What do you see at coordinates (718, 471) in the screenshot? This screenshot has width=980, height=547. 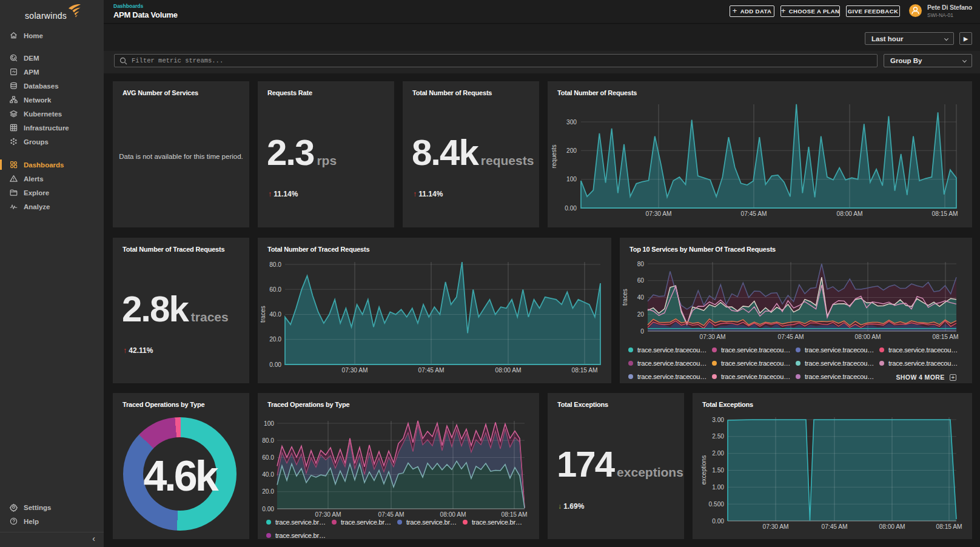 I see `svg-text: 1.50` at bounding box center [718, 471].